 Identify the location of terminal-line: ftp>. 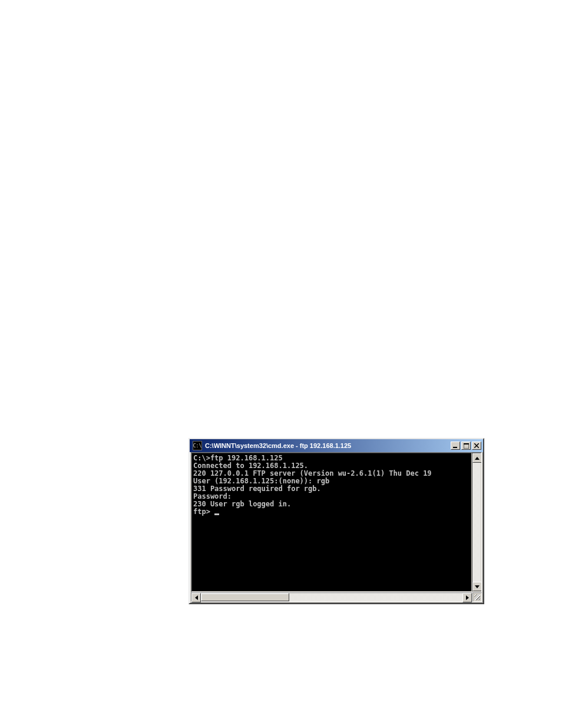
(332, 512).